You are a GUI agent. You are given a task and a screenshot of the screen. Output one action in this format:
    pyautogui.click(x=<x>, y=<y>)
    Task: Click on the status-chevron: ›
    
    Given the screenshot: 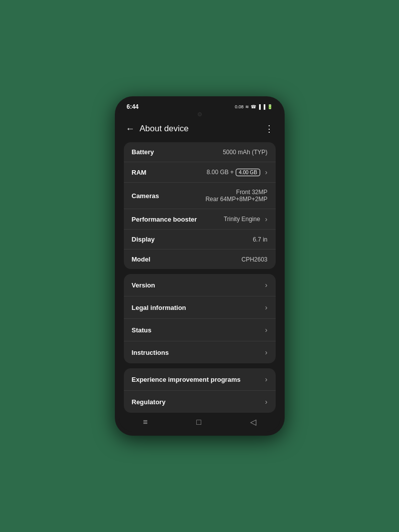 What is the action you would take?
    pyautogui.click(x=267, y=330)
    